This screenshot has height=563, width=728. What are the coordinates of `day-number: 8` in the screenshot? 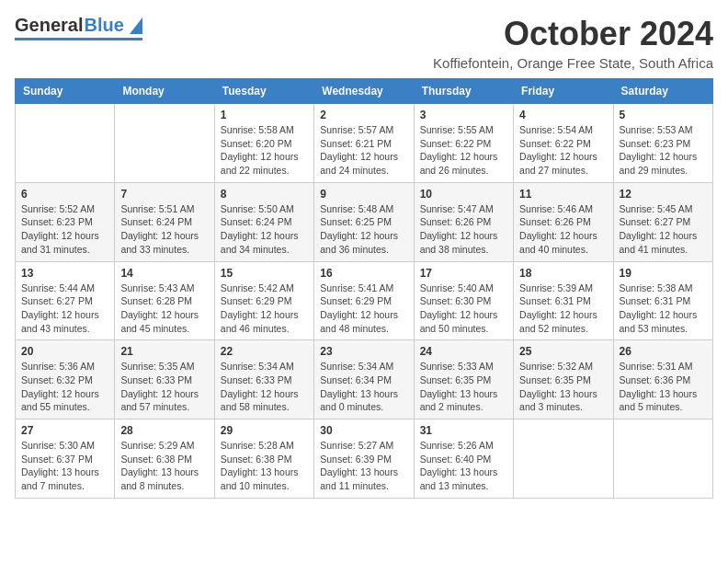 It's located at (265, 194).